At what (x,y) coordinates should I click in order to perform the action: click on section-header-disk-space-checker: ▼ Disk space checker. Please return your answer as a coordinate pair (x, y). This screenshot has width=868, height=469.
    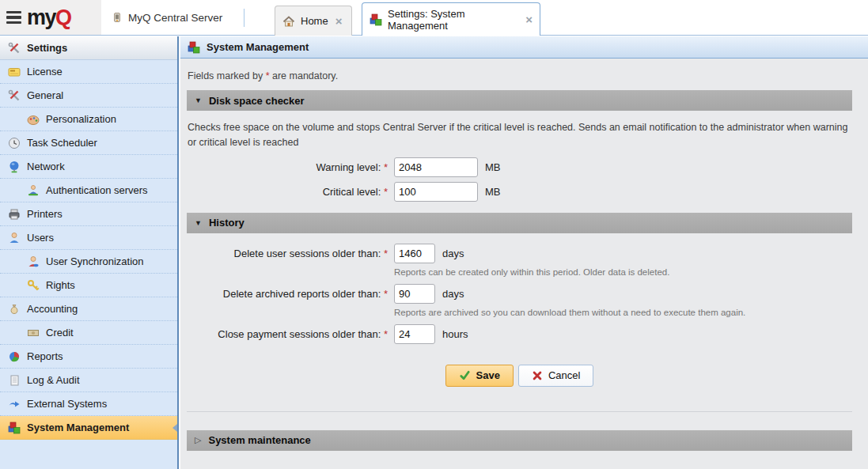
    Looking at the image, I should click on (519, 100).